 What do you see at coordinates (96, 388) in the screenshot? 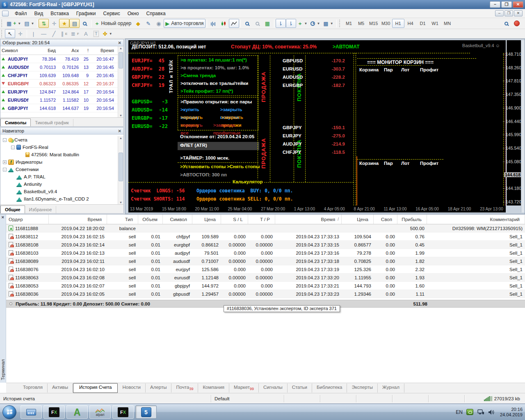
I see `terminal-tab: История Счета` at bounding box center [96, 388].